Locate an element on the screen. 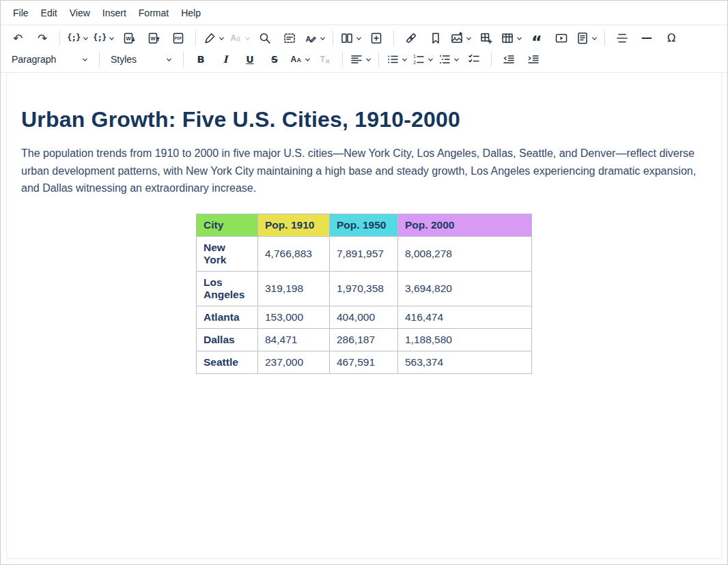 This screenshot has height=565, width=728. insert-template-button is located at coordinates (376, 38).